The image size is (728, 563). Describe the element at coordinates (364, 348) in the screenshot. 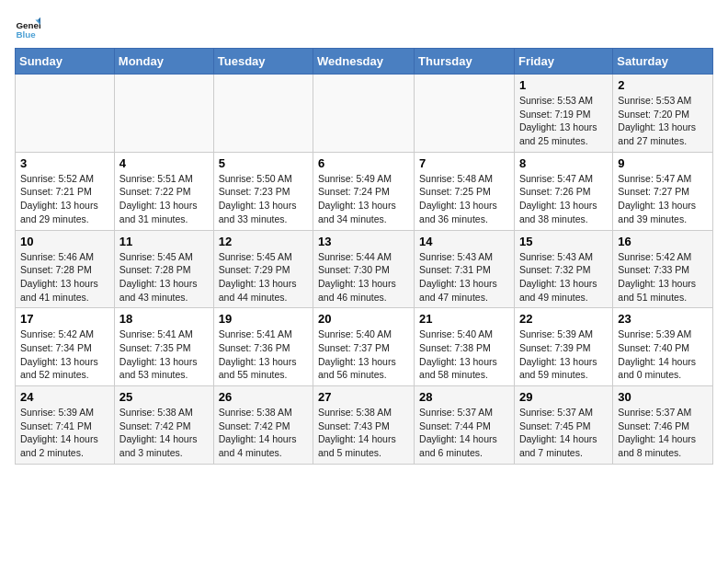

I see `calendar-cell: 20Sunrise: 5:40 AM Sunset: 7:37 PM Dayli…` at that location.